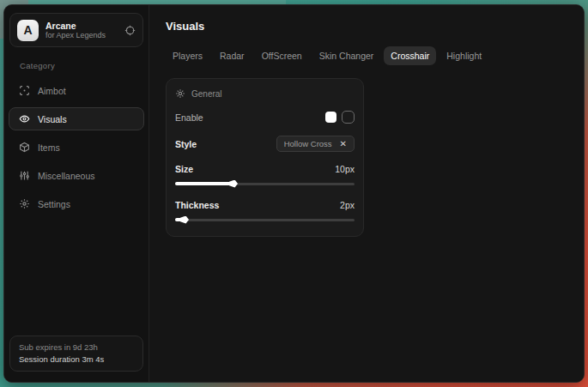  I want to click on brand-logo: A, so click(27, 31).